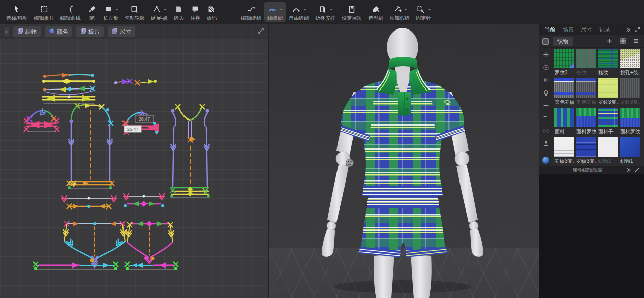 The image size is (644, 298). Describe the element at coordinates (44, 9) in the screenshot. I see `edit-pattern-icon` at that location.